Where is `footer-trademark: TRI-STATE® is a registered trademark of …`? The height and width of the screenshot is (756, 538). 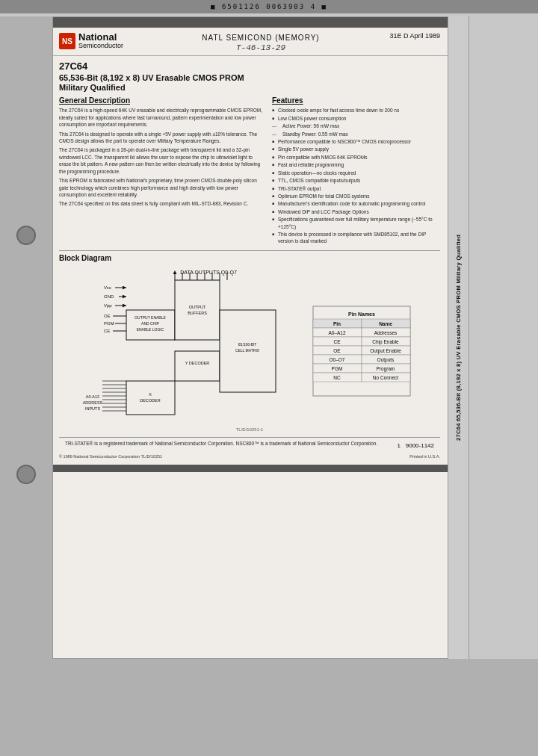 footer-trademark: TRI-STATE® is a registered trademark of … is located at coordinates (221, 444).